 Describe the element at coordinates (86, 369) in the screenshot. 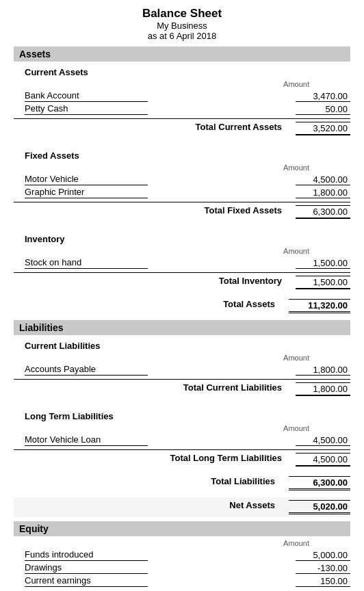

I see `accounts-payable-label: Accounts Payable` at that location.